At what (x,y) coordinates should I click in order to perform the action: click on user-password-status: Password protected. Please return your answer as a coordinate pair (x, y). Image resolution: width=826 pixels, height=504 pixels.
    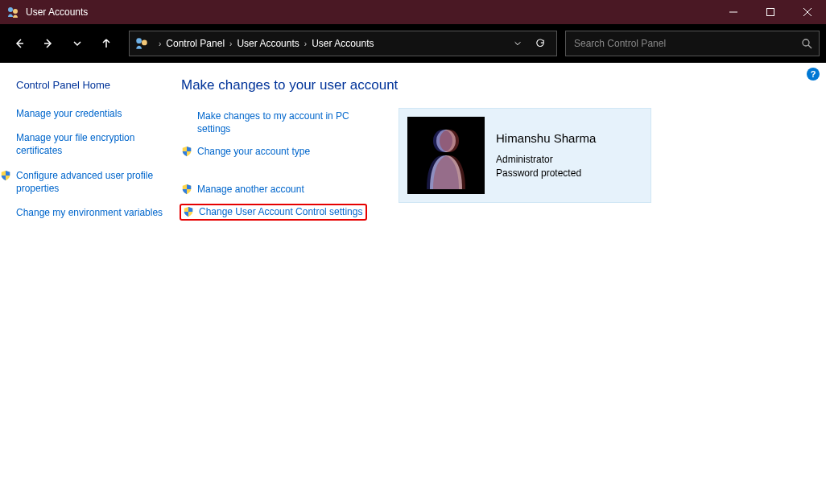
    Looking at the image, I should click on (569, 174).